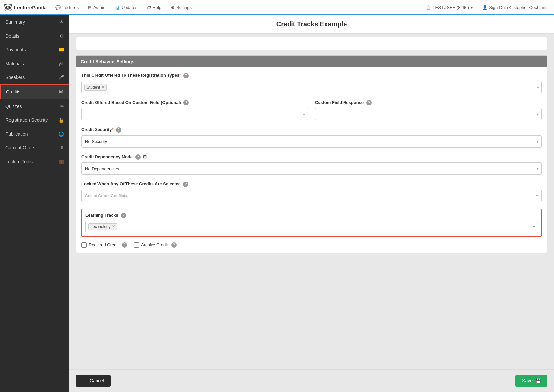  Describe the element at coordinates (35, 106) in the screenshot. I see `sidebar-item-quizzes: Quizzes ✏` at that location.